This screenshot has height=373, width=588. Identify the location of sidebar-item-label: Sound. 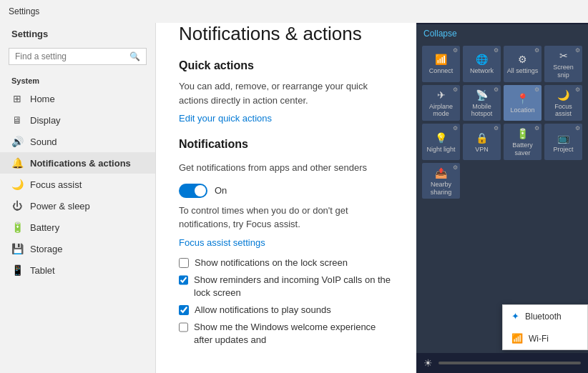
(44, 141).